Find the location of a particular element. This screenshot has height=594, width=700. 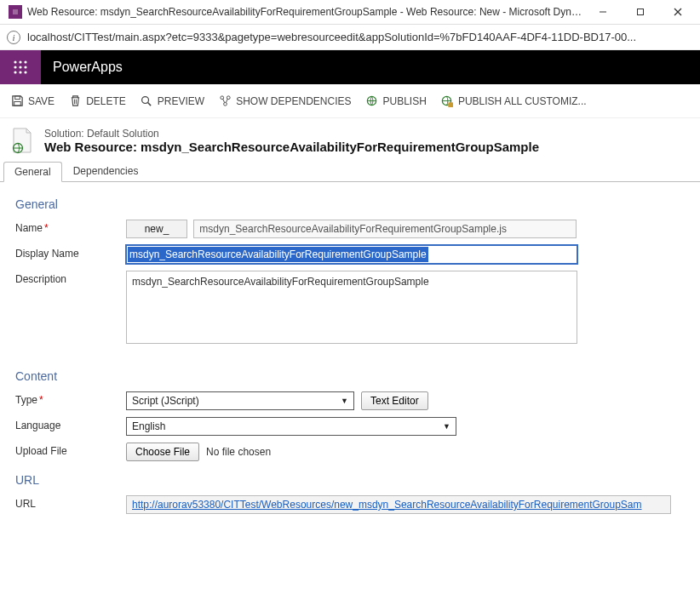

save-icon is located at coordinates (17, 101).